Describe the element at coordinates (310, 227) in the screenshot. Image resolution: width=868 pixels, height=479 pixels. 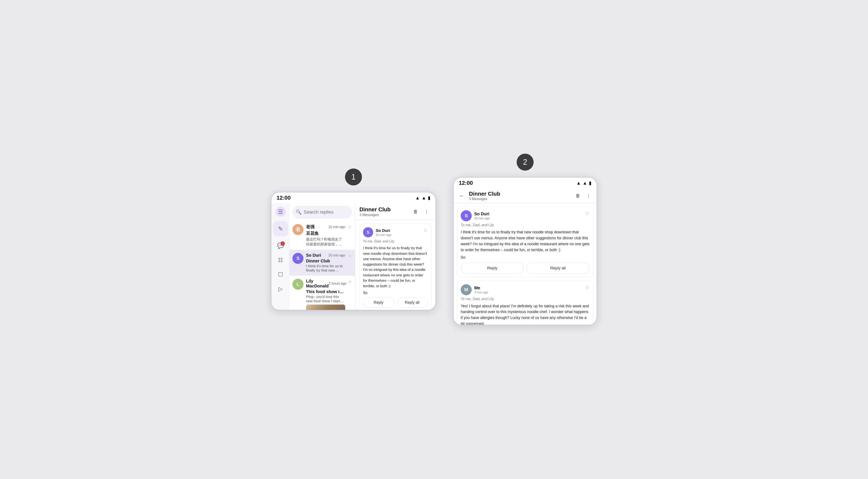
I see `email-1-sender: 老强` at that location.